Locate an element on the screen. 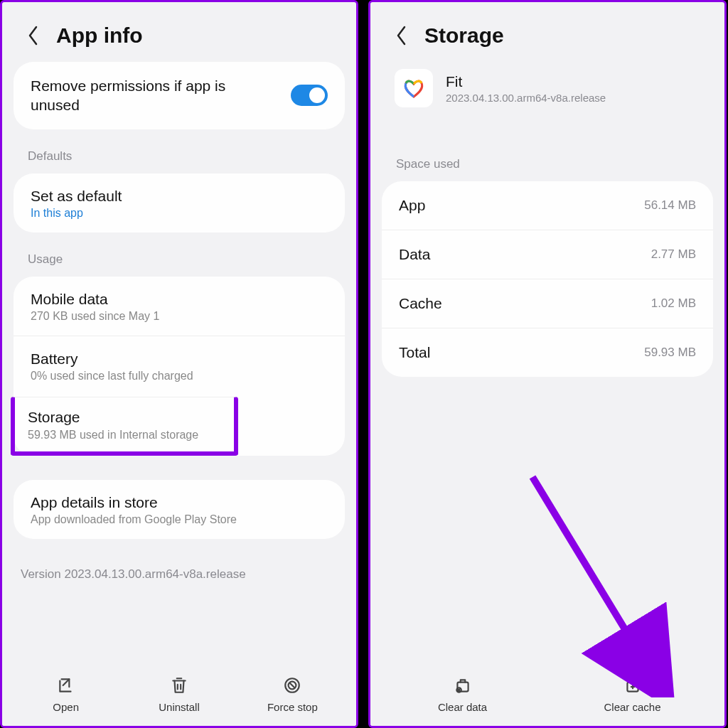  header: App info is located at coordinates (179, 32).